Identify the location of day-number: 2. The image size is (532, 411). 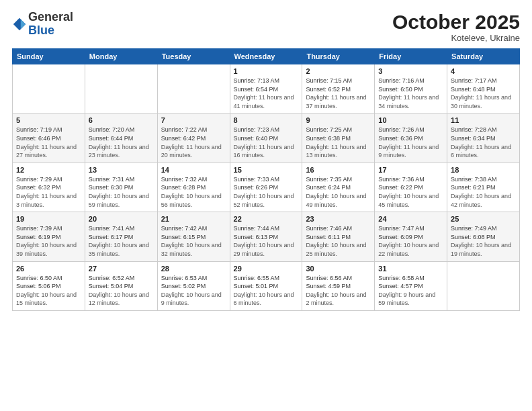
(339, 71).